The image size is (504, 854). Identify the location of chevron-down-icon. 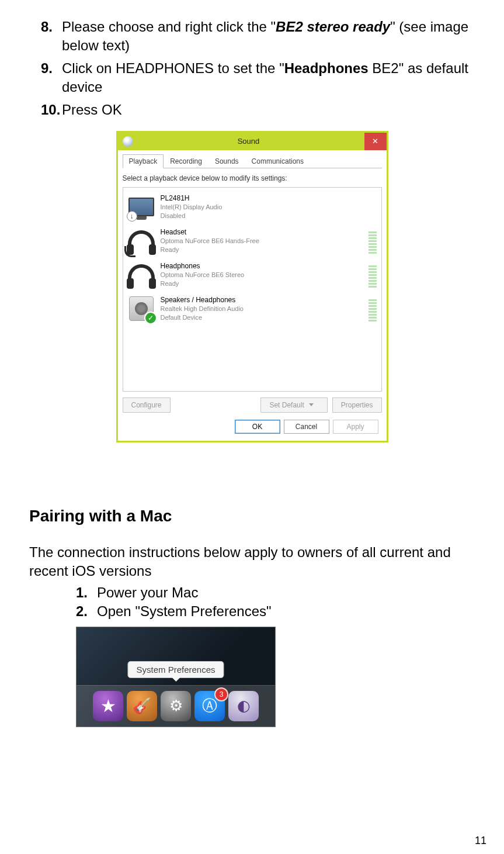
(311, 404).